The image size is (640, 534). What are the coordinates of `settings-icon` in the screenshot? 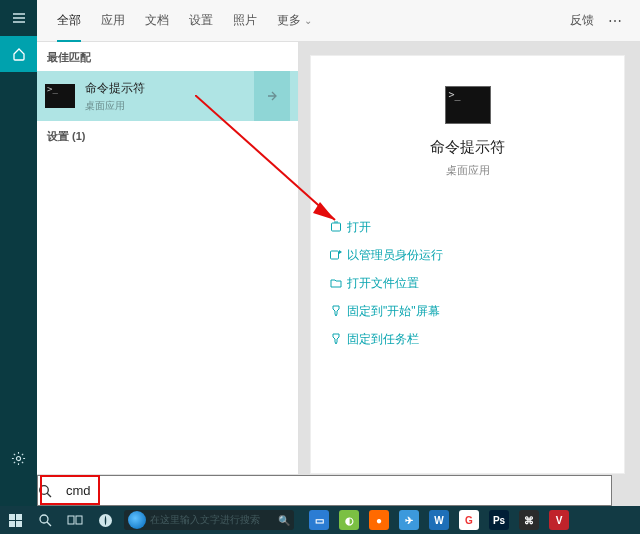 It's located at (18, 458).